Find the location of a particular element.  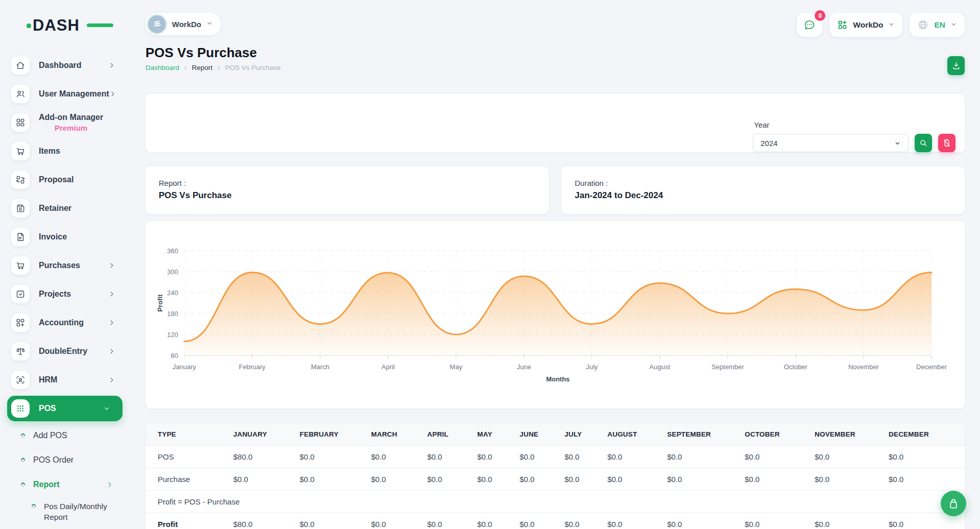

download-button is located at coordinates (956, 65).